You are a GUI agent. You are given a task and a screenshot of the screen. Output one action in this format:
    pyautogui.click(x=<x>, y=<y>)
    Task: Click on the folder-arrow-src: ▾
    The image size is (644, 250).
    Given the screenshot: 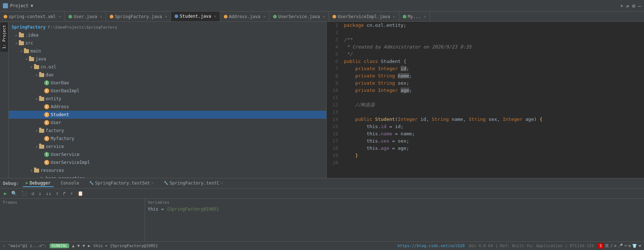 What is the action you would take?
    pyautogui.click(x=16, y=43)
    